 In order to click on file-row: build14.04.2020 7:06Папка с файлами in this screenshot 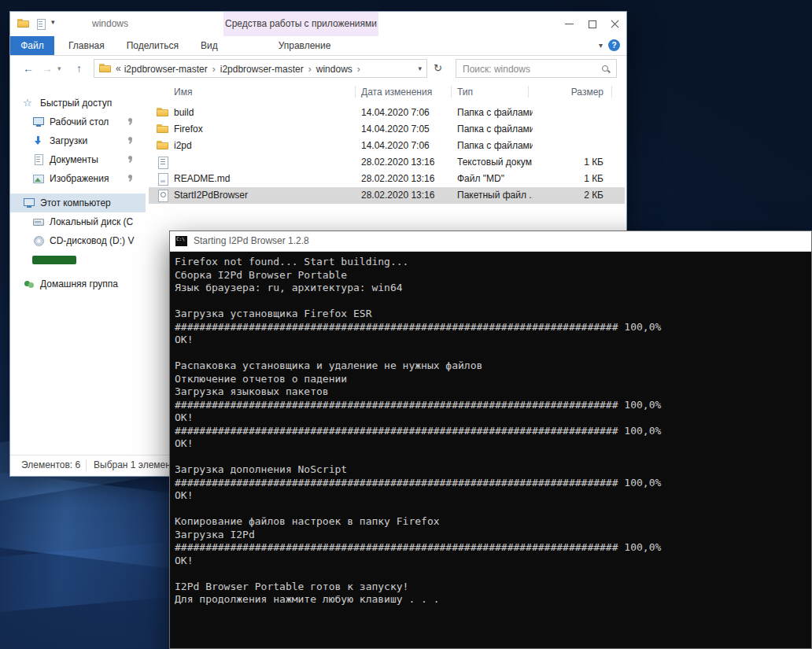, I will do `click(387, 113)`.